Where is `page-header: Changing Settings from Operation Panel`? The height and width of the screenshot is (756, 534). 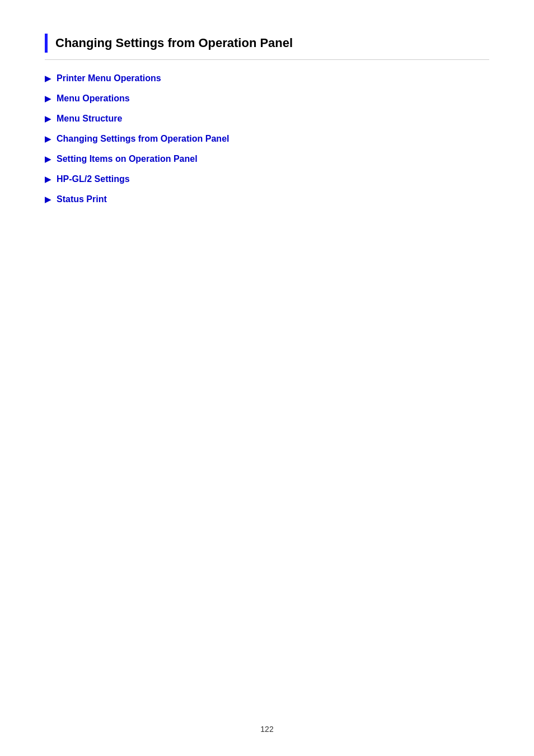 page-header: Changing Settings from Operation Panel is located at coordinates (267, 47).